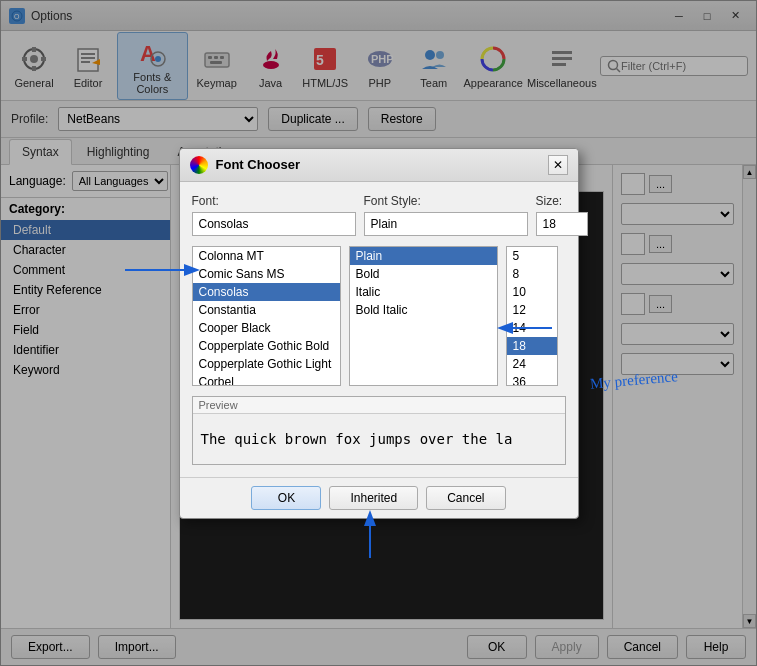 This screenshot has height=666, width=757. What do you see at coordinates (274, 224) in the screenshot?
I see `font-name-input` at bounding box center [274, 224].